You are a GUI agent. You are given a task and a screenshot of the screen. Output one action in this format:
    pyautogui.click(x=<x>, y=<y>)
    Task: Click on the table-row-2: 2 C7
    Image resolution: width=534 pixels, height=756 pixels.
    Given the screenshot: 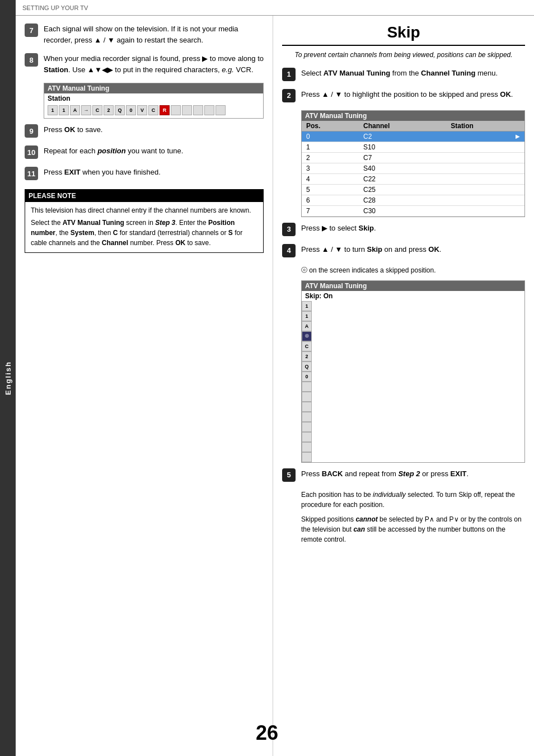 What is the action you would take?
    pyautogui.click(x=413, y=158)
    